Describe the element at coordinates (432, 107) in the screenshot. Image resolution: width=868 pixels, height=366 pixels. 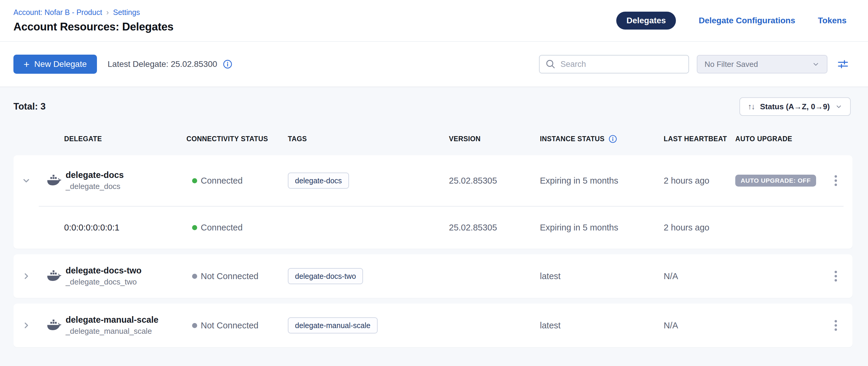
I see `list-summary-bar: Total: 3 ↑↓ Status (A→Z, 0→9)` at that location.